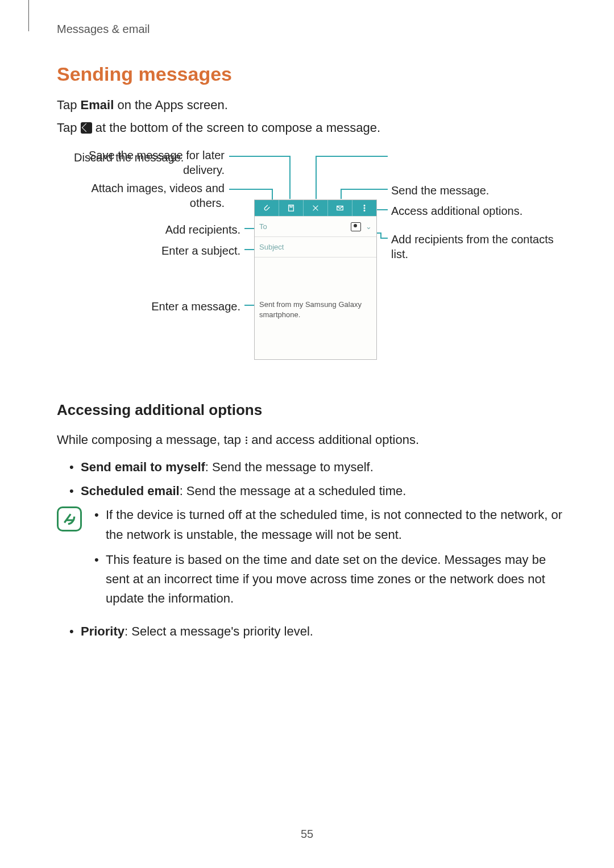 Image resolution: width=614 pixels, height=868 pixels. I want to click on intro-line-1: Tap Email on the Apps screen., so click(314, 105).